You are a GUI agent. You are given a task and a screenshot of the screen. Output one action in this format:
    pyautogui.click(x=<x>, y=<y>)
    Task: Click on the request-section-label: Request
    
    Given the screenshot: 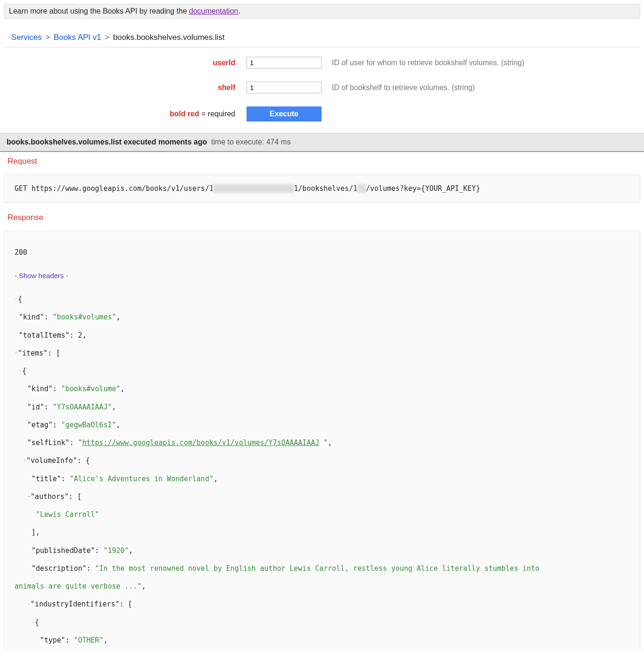 What is the action you would take?
    pyautogui.click(x=322, y=160)
    